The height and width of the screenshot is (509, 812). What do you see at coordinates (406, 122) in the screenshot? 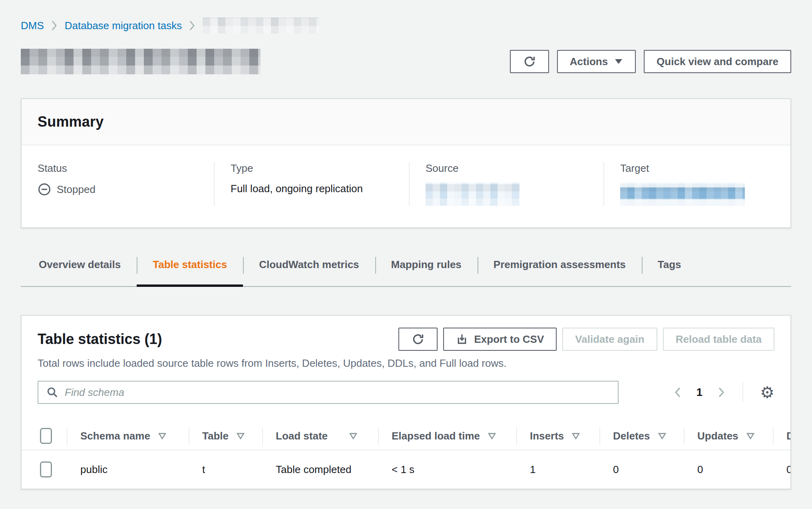
I see `summary-title: Summary` at bounding box center [406, 122].